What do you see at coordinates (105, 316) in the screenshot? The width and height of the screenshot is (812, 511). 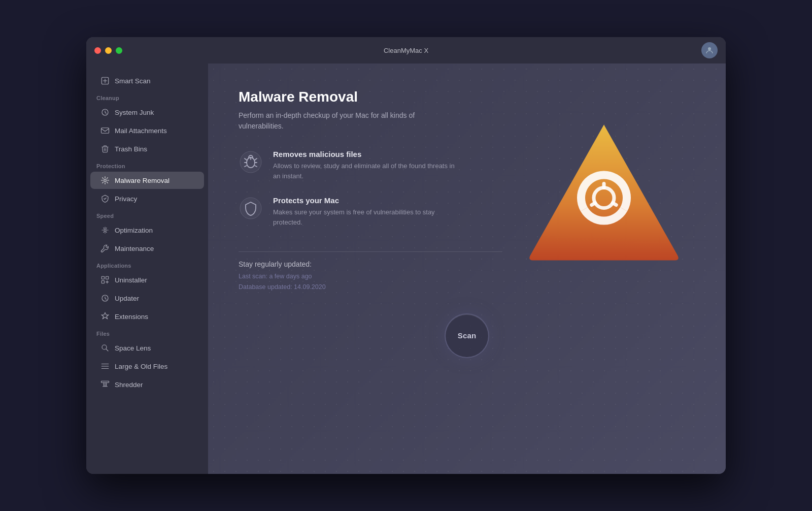 I see `extensions-icon` at bounding box center [105, 316].